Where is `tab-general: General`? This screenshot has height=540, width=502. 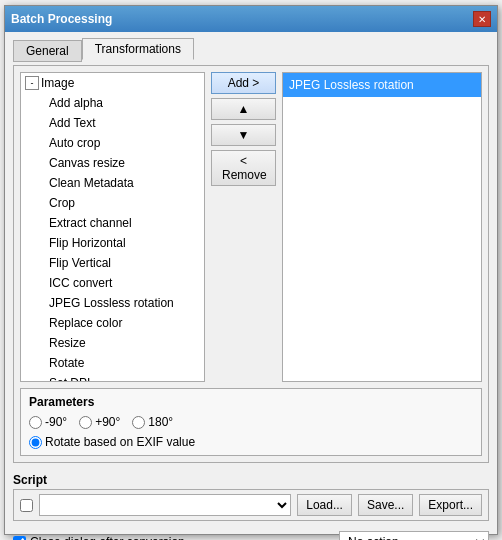 tab-general: General is located at coordinates (48, 51).